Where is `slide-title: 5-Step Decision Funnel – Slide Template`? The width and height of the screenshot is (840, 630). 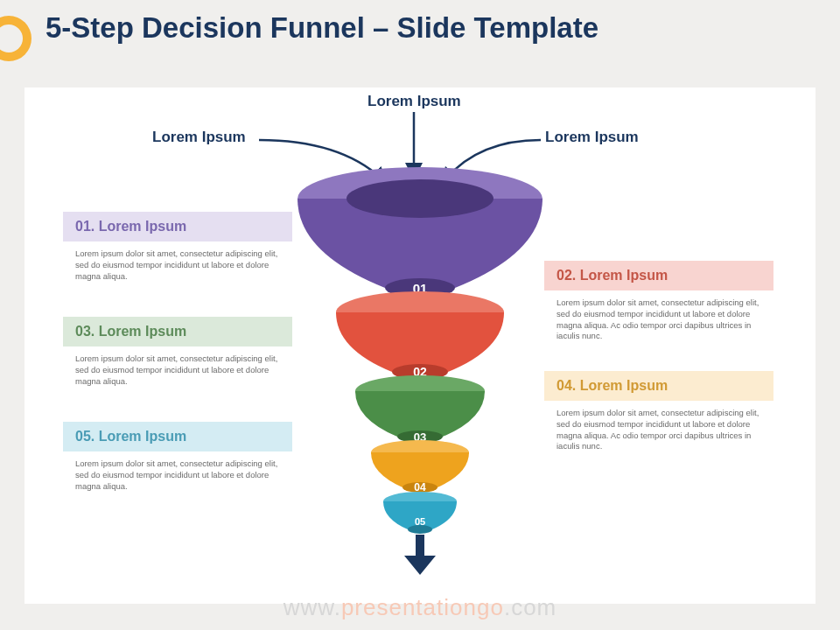 slide-title: 5-Step Decision Funnel – Slide Template is located at coordinates (422, 28).